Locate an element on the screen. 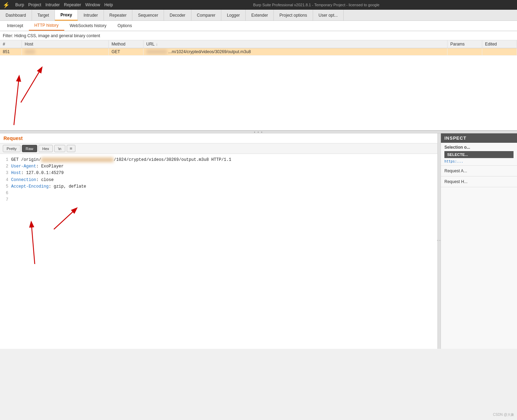 This screenshot has height=420, width=517. line-num-1: 1 is located at coordinates (6, 160).